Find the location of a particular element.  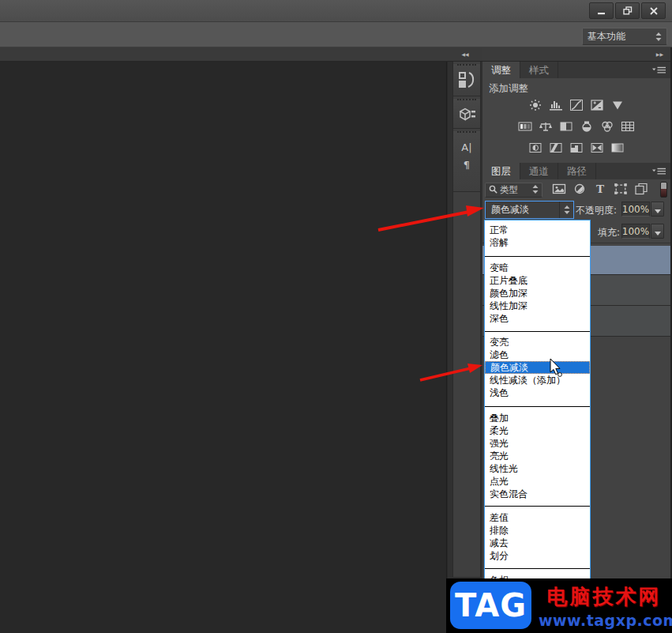

title-bar is located at coordinates (336, 11).